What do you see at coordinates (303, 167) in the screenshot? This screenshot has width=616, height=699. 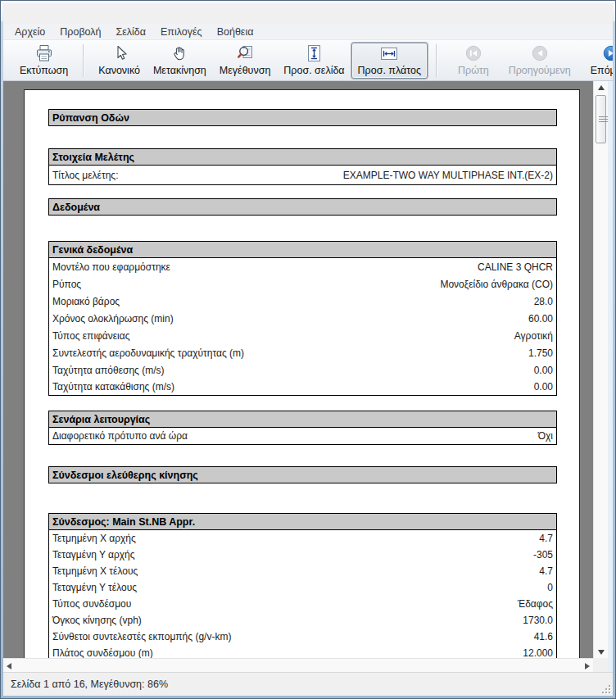 I see `doc-section: Στοιχεία ΜελέτηςΤίτλος μελέτης:EXAMPLE-T…` at bounding box center [303, 167].